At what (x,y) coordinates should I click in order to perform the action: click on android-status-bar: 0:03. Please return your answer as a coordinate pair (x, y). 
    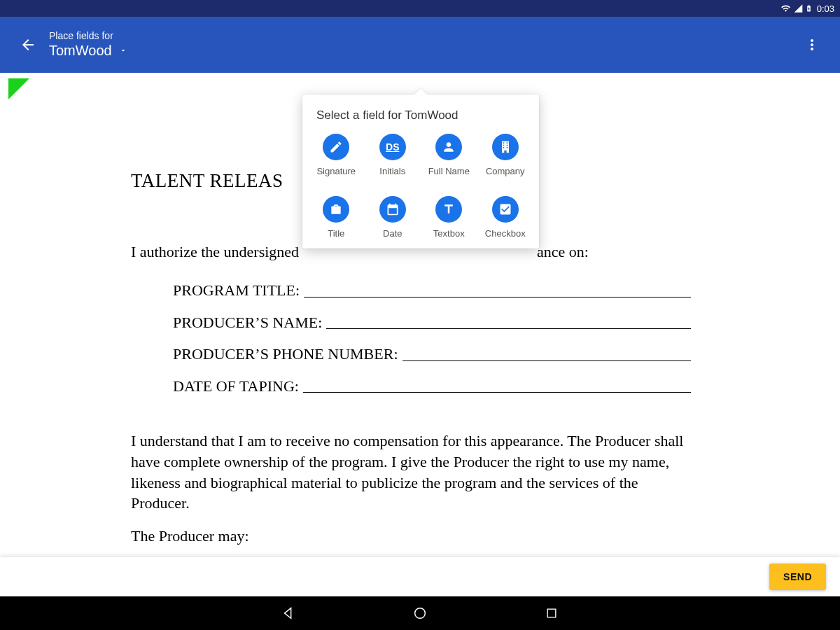
    Looking at the image, I should click on (420, 8).